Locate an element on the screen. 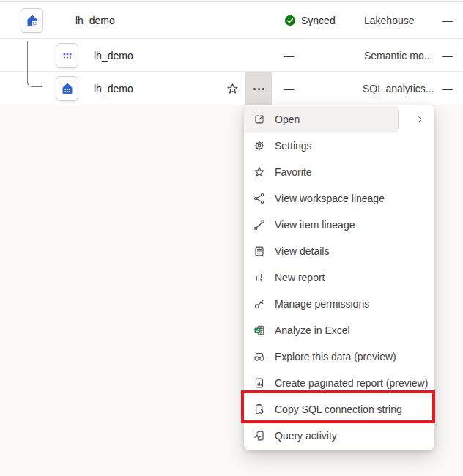  more-options-button is located at coordinates (259, 89).